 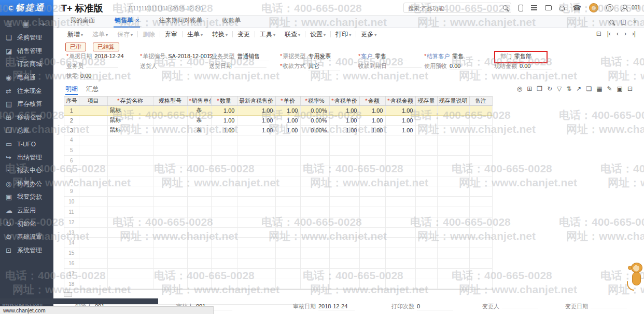 What do you see at coordinates (549, 8) in the screenshot?
I see `message-icon` at bounding box center [549, 8].